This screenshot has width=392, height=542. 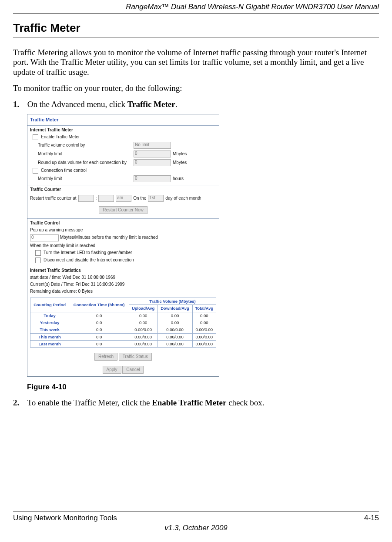 What do you see at coordinates (123, 270) in the screenshot?
I see `section-traffic-statistics: Internet Traffic Statistics` at bounding box center [123, 270].